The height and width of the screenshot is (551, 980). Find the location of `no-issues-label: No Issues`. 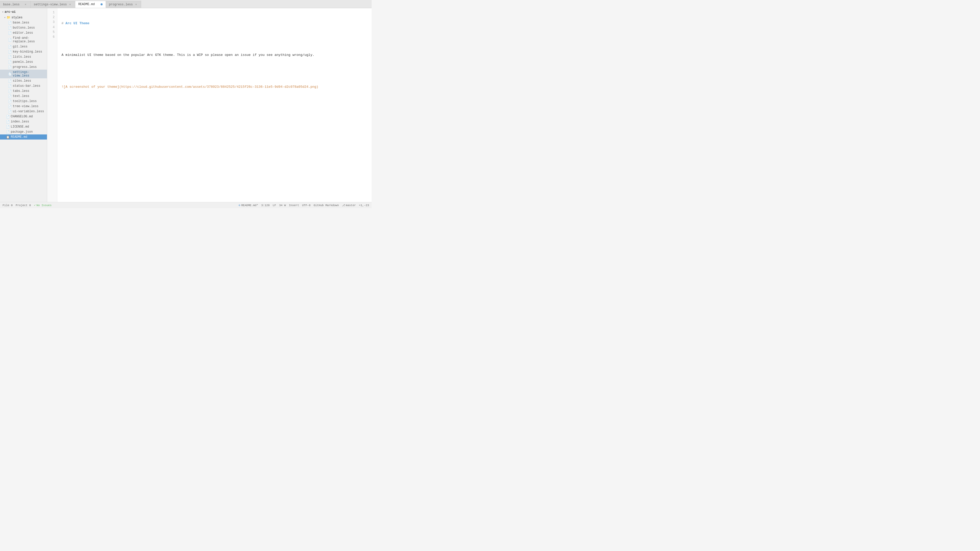

no-issues-label: No Issues is located at coordinates (44, 205).